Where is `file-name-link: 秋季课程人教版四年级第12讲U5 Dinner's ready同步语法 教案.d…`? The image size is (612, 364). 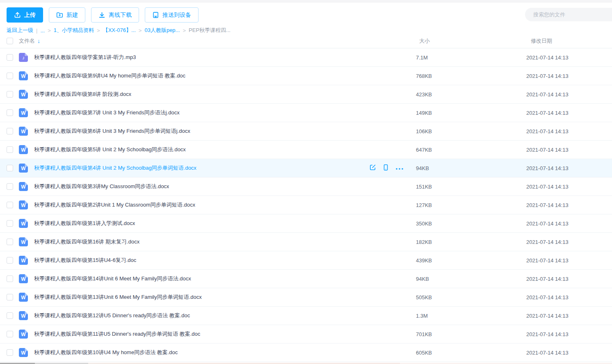
file-name-link: 秋季课程人教版四年级第12讲U5 Dinner's ready同步语法 教案.d… is located at coordinates (112, 316).